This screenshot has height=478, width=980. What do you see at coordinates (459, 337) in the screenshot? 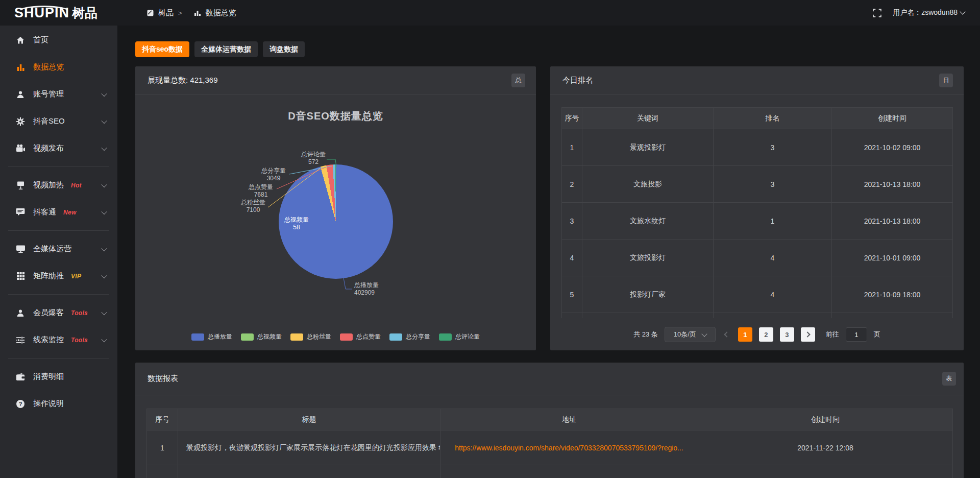
I see `legend-item: 总评论量` at bounding box center [459, 337].